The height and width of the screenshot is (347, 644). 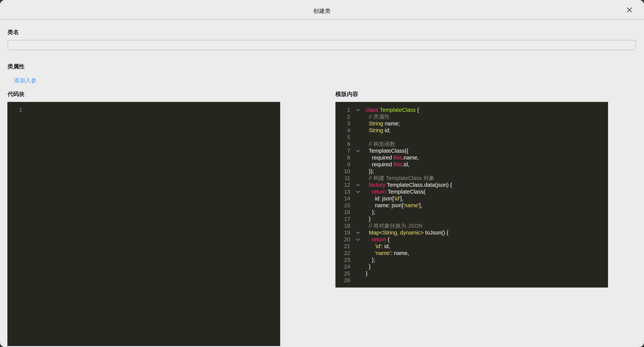 I want to click on code-line: 13 return TemplateClass(, so click(x=472, y=192).